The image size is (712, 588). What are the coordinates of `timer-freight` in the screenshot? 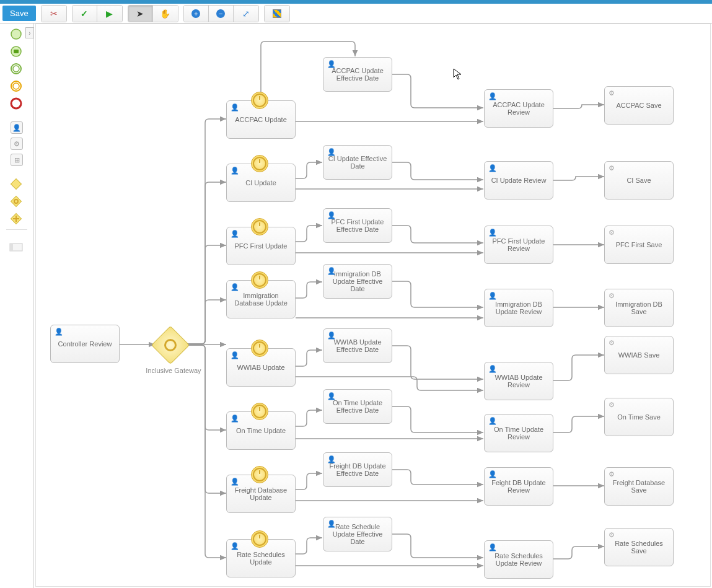 It's located at (260, 475).